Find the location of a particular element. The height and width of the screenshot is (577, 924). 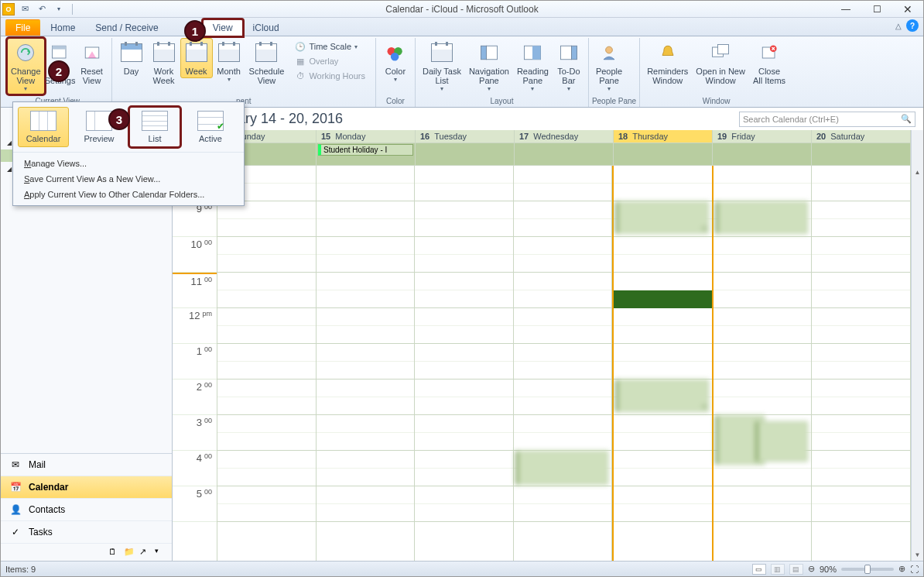

reminders-window-button: Reminders Window is located at coordinates (667, 63).